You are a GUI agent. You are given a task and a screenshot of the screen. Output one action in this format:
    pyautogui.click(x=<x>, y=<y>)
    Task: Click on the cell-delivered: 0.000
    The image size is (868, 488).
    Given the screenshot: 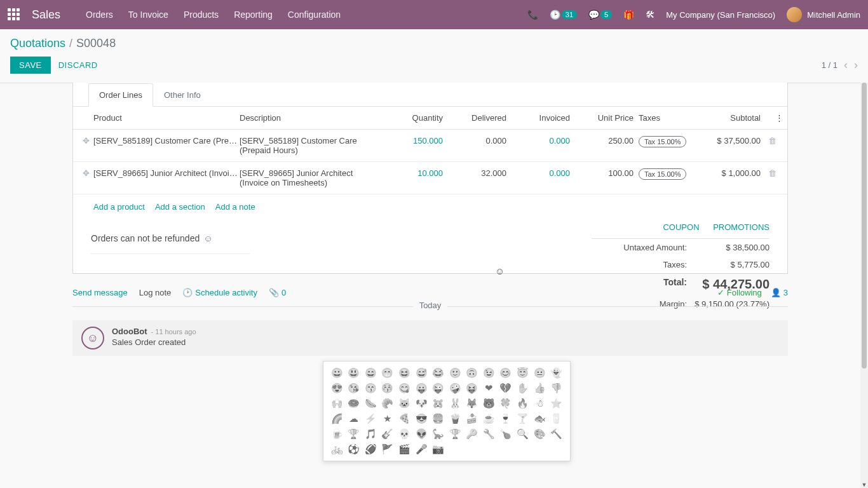 What is the action you would take?
    pyautogui.click(x=475, y=141)
    